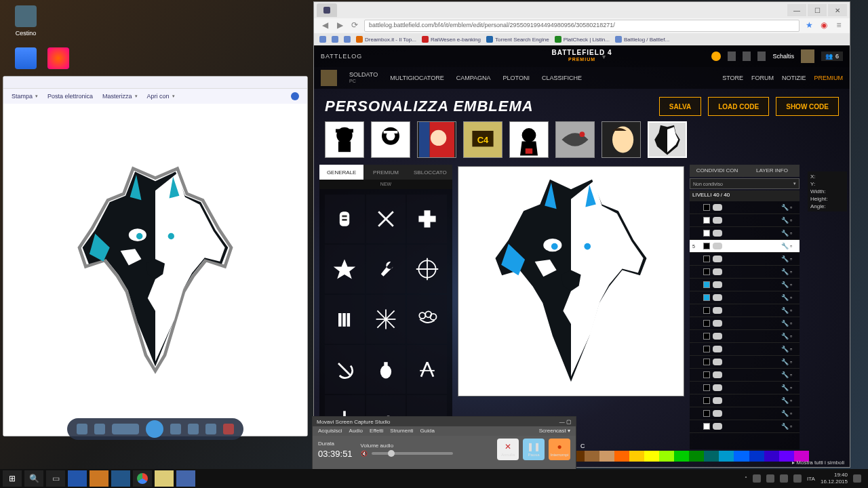 Image resolution: width=868 pixels, height=488 pixels. Describe the element at coordinates (745, 184) in the screenshot. I see `share-dropdown: Non condiviso▾` at that location.